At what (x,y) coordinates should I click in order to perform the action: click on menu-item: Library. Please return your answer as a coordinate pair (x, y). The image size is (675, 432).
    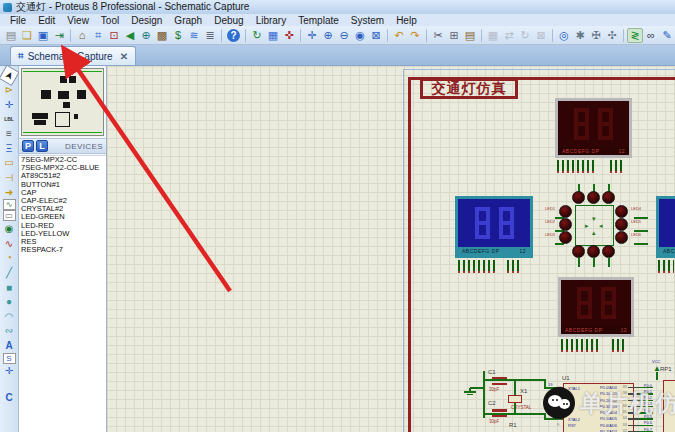
    Looking at the image, I should click on (272, 20).